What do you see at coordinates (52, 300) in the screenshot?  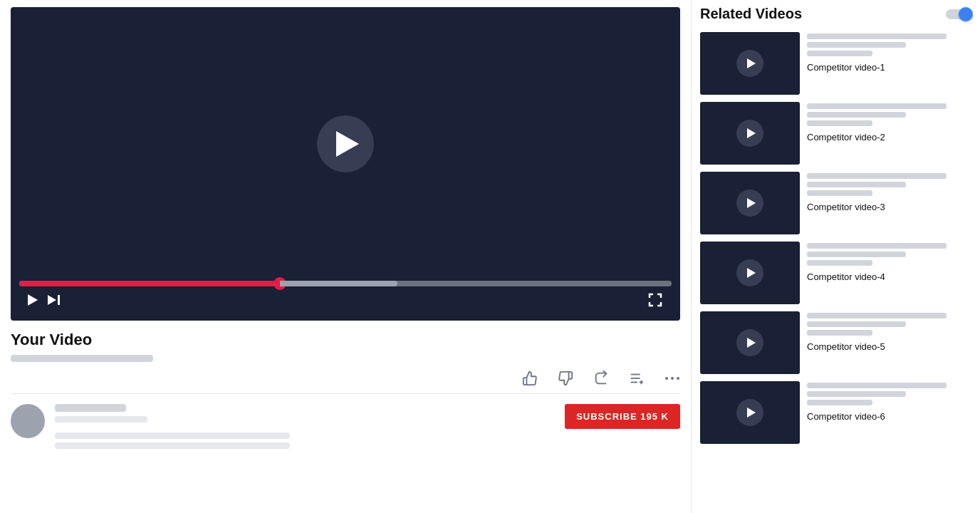 I see `skip-triangle` at bounding box center [52, 300].